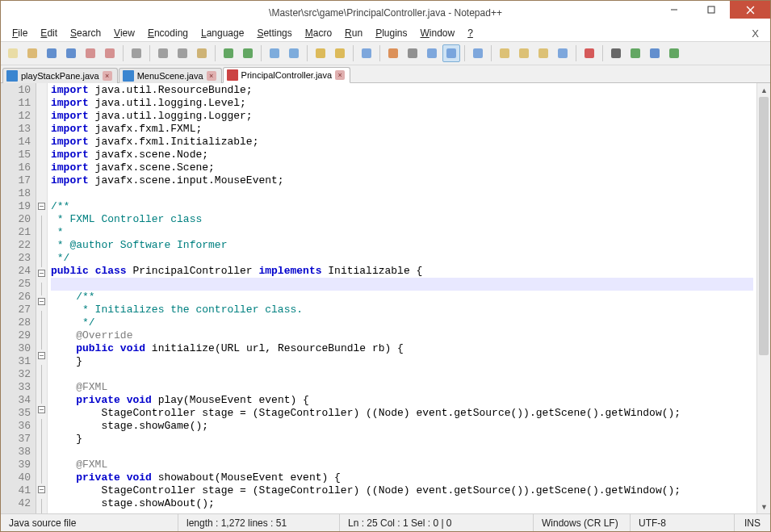  Describe the element at coordinates (86, 33) in the screenshot. I see `menu-search: Search` at that location.